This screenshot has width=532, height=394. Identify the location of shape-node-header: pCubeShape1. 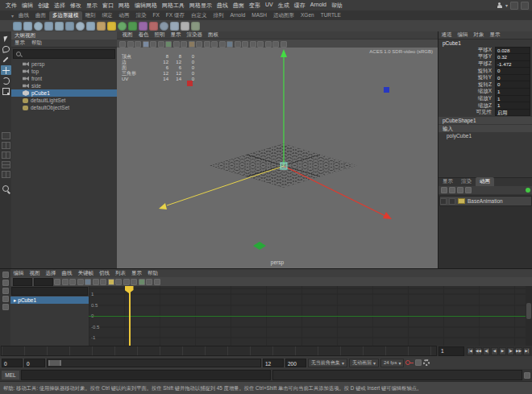
(485, 121).